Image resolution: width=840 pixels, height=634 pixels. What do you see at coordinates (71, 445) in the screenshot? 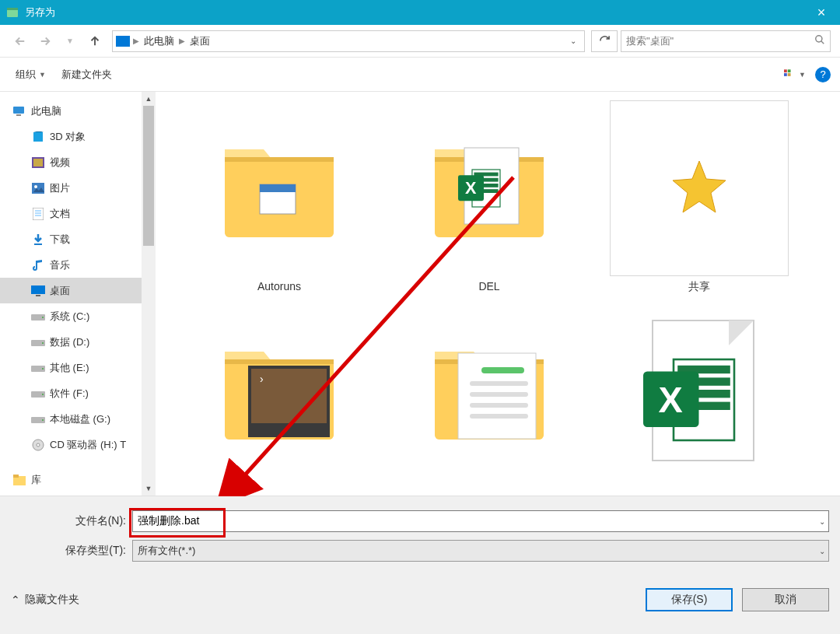
I see `tree-node-13: CD 驱动器 (H:) T` at bounding box center [71, 445].